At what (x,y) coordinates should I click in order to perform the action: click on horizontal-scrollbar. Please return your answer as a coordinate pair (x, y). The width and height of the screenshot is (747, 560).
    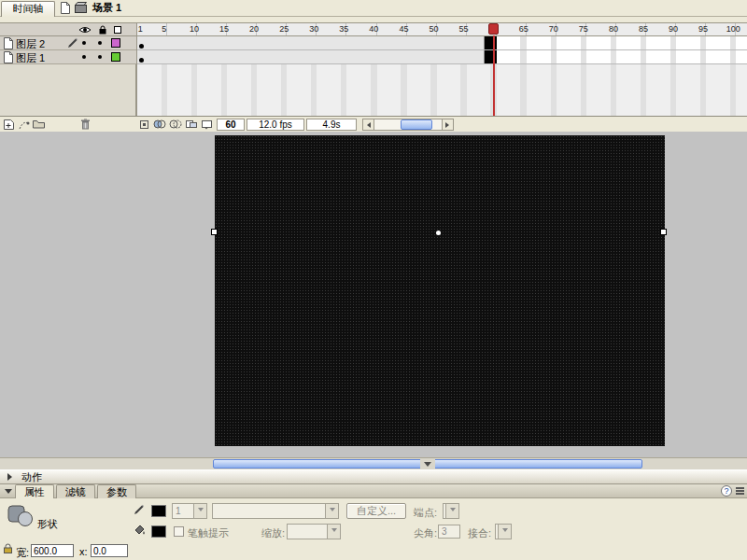
    Looking at the image, I should click on (374, 463).